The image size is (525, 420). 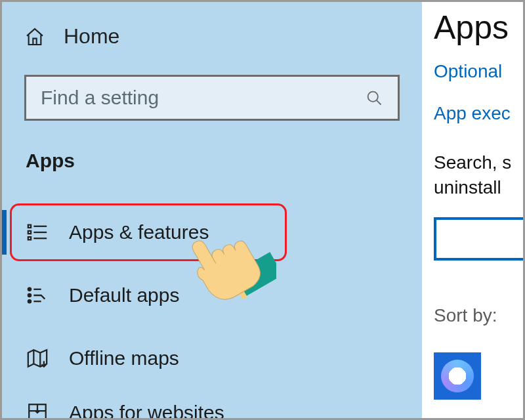 What do you see at coordinates (100, 98) in the screenshot?
I see `search-placeholder: Find a setting` at bounding box center [100, 98].